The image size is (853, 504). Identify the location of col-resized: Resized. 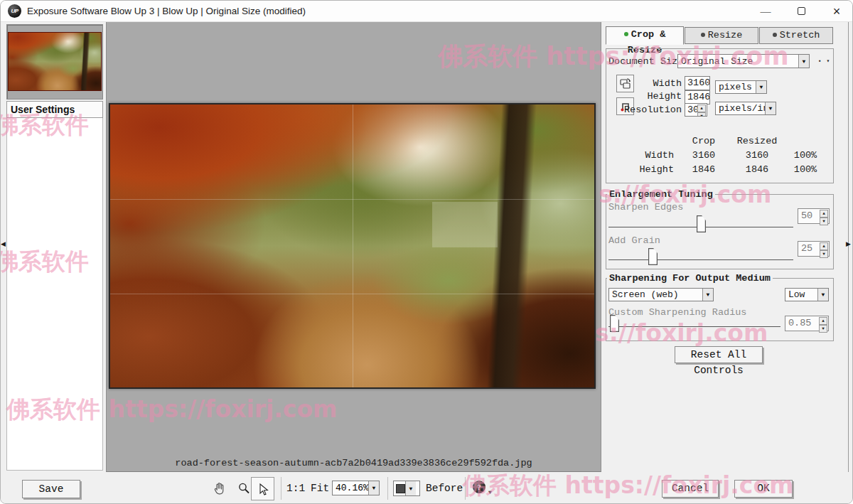
(757, 141).